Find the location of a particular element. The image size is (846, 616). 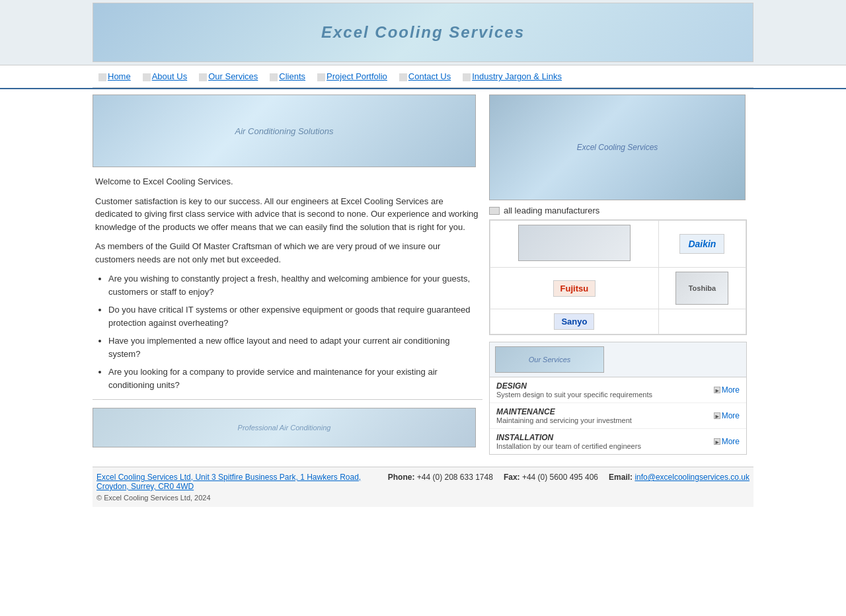

installation-more-link: ►More is located at coordinates (727, 442).